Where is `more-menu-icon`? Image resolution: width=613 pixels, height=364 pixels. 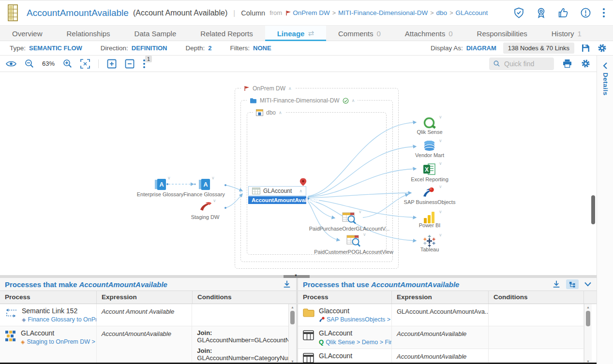 more-menu-icon is located at coordinates (604, 13).